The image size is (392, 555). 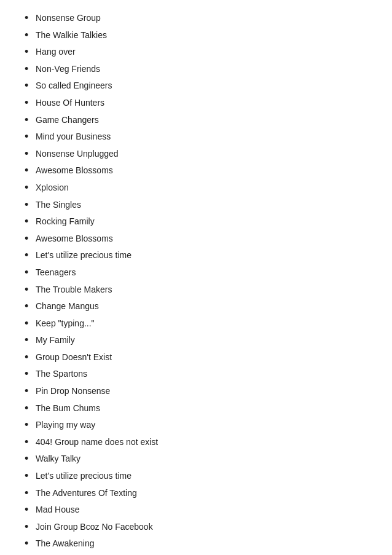 What do you see at coordinates (196, 544) in the screenshot?
I see `list-item: •The Awakening` at bounding box center [196, 544].